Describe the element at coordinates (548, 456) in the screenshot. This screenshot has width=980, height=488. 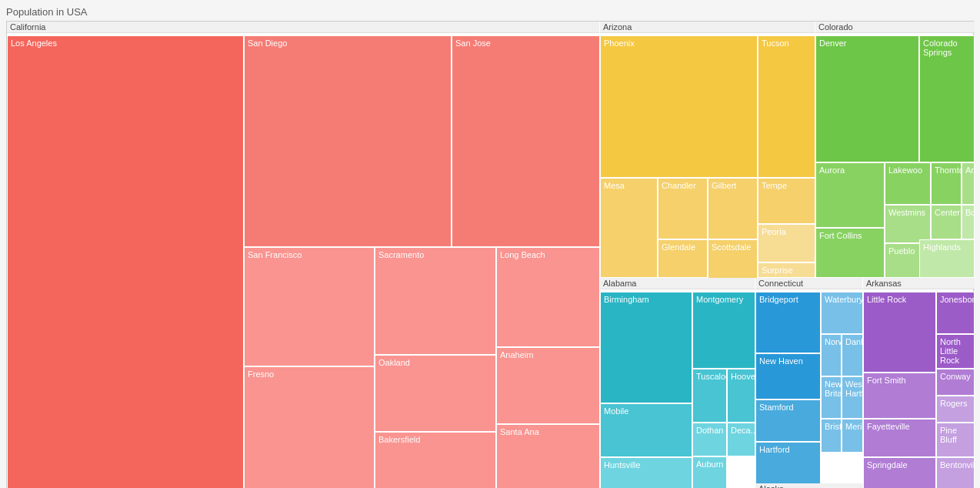
I see `city-santa-ana: Santa Ana` at that location.